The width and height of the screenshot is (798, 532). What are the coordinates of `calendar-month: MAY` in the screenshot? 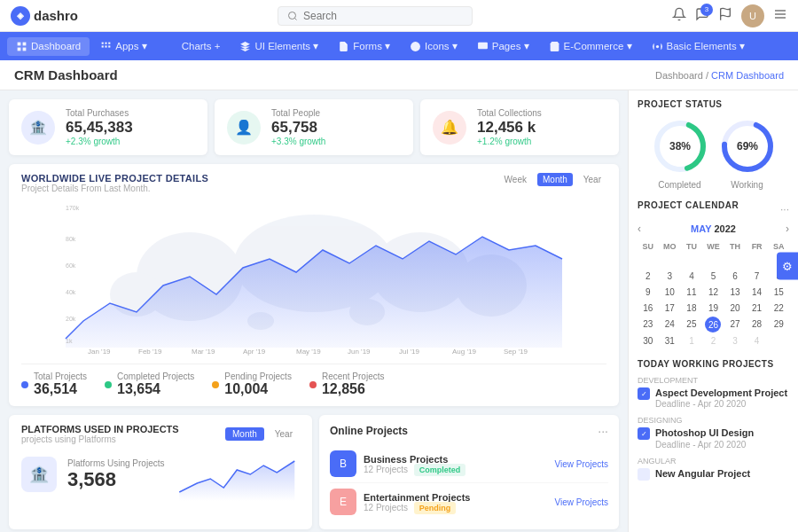 It's located at (700, 229).